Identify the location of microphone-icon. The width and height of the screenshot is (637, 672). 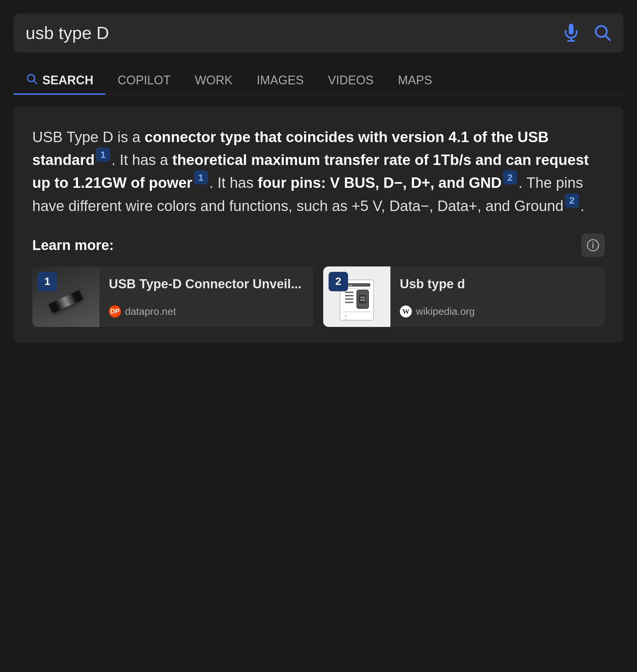
(571, 33).